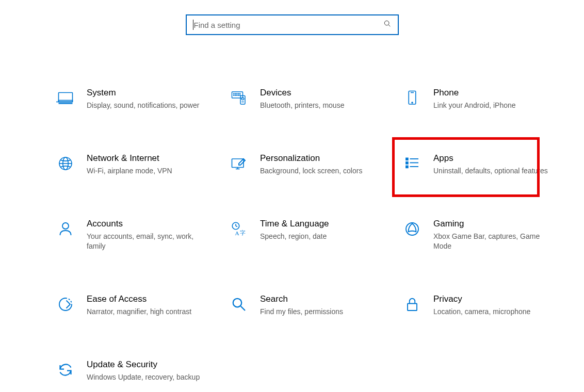 This screenshot has width=584, height=392. Describe the element at coordinates (322, 224) in the screenshot. I see `tile-title: Time & Language` at that location.